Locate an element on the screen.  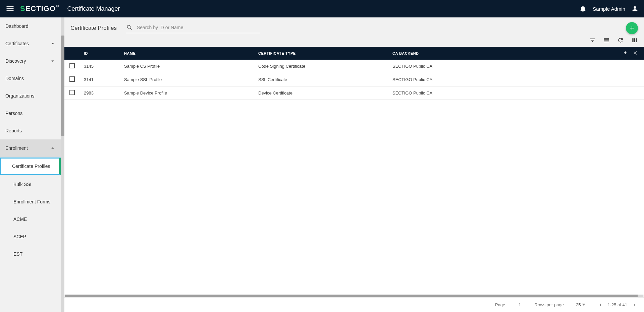
current-user-name: Sample Admin is located at coordinates (609, 9).